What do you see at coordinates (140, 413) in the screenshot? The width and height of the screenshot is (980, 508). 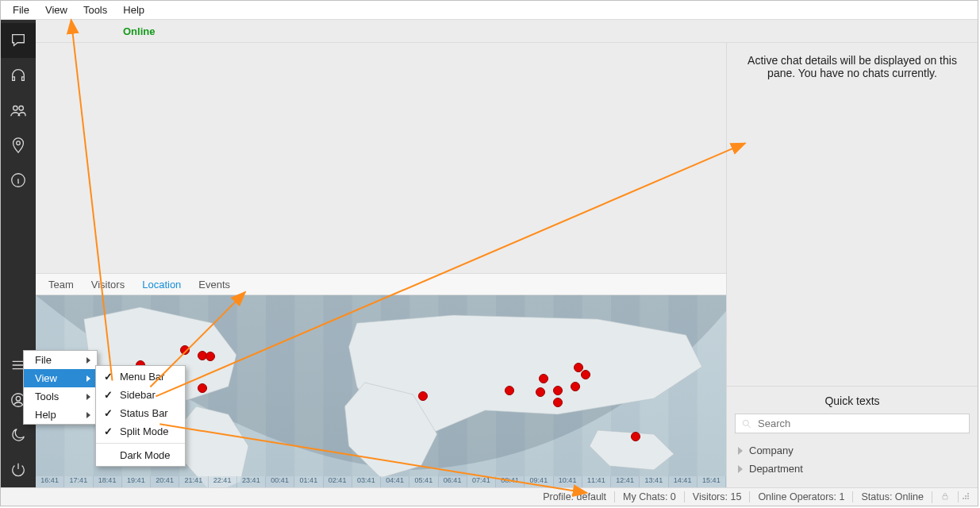 I see `submenu-item-status-bar: ✓ Status Bar` at bounding box center [140, 413].